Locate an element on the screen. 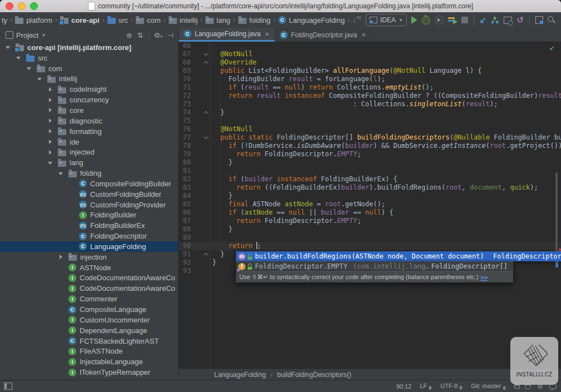  tree-item: IInjectableLanguage is located at coordinates (89, 361).